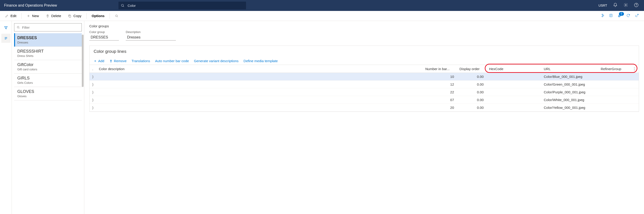  Describe the element at coordinates (603, 5) in the screenshot. I see `user-label: USRT` at that location.